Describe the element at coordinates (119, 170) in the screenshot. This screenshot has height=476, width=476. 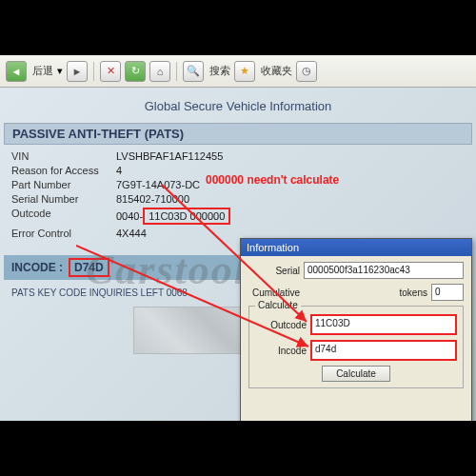
I see `reason-value: 4` at that location.